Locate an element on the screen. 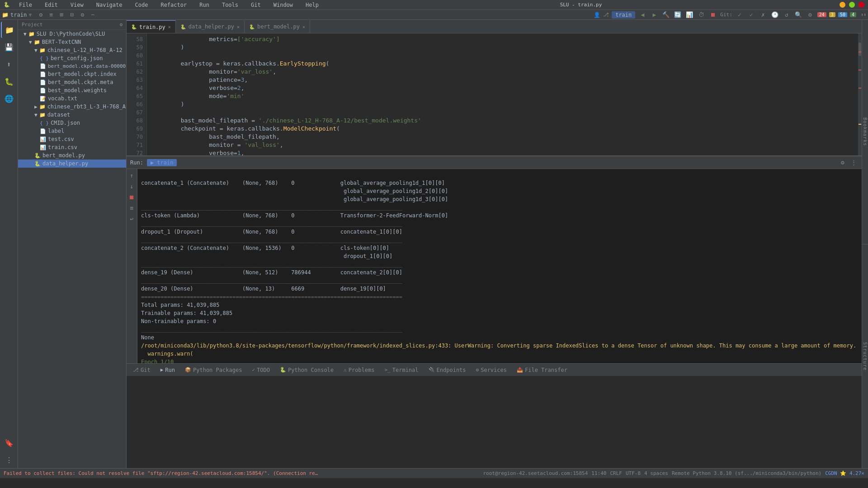 Image resolution: width=868 pixels, height=488 pixels. tree-item-data-helper-py: 🐍 data_helper.py is located at coordinates (72, 164).